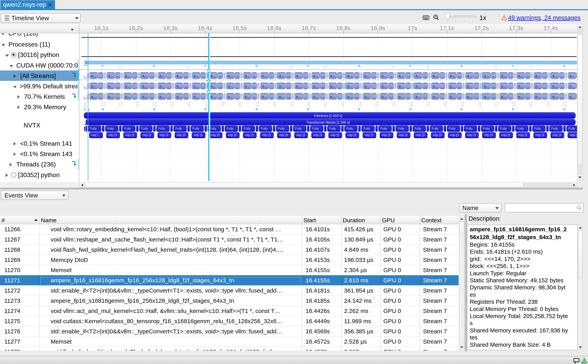  Describe the element at coordinates (170, 28) in the screenshot. I see `svg-text: 16.3s` at that location.